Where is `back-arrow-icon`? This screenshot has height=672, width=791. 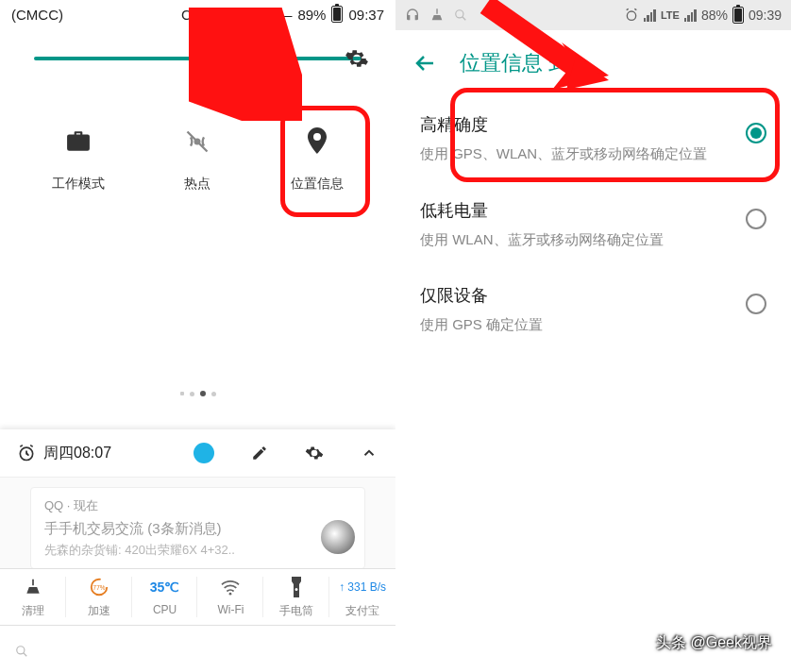
back-arrow-icon is located at coordinates (426, 63).